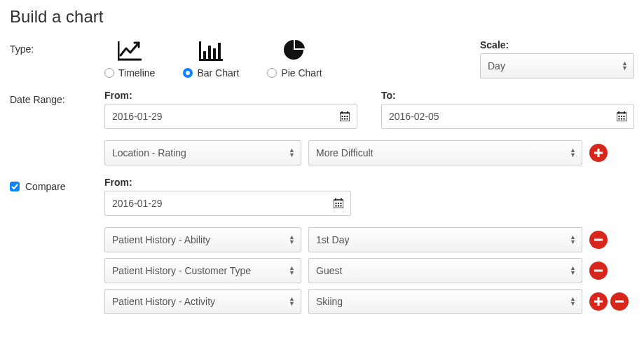  I want to click on from-label: From:, so click(231, 95).